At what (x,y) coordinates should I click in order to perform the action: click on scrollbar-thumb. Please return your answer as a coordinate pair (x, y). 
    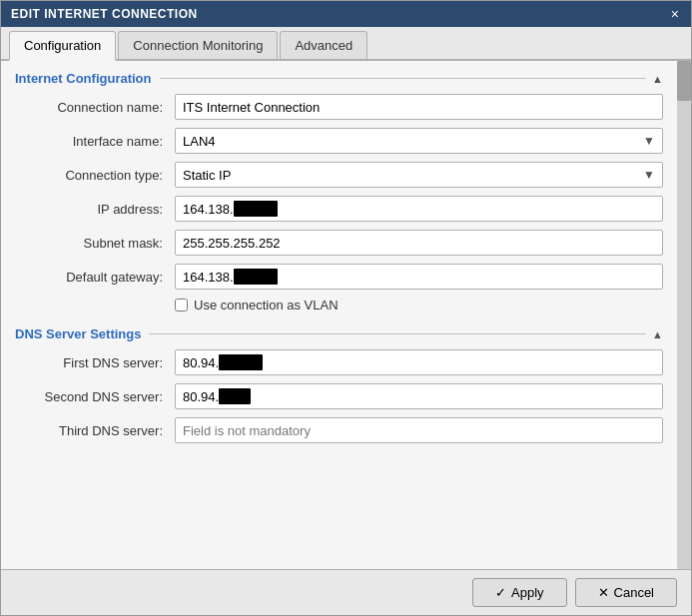
    Looking at the image, I should click on (684, 81).